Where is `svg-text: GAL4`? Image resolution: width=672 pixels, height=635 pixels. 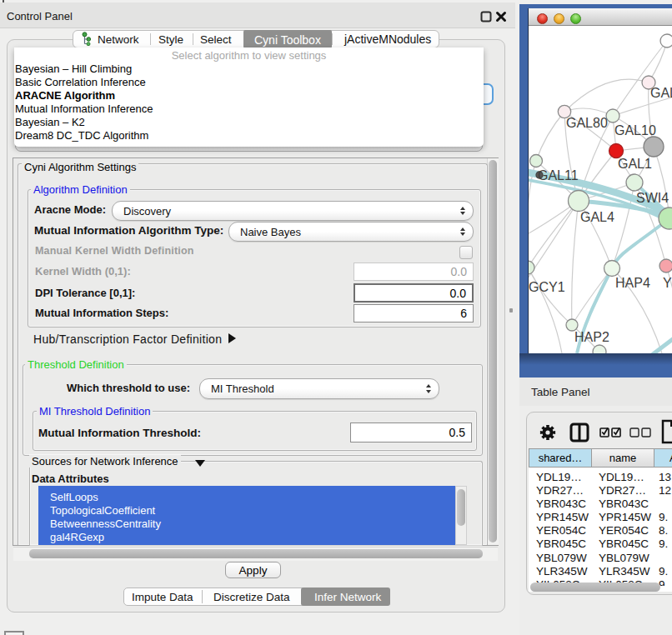
svg-text: GAL4 is located at coordinates (597, 217).